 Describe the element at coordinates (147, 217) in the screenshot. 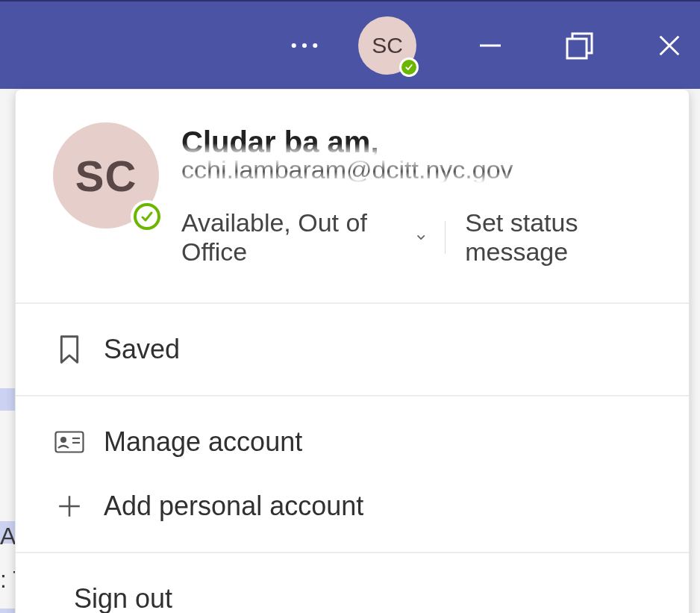

I see `presence-available-oof-icon` at that location.